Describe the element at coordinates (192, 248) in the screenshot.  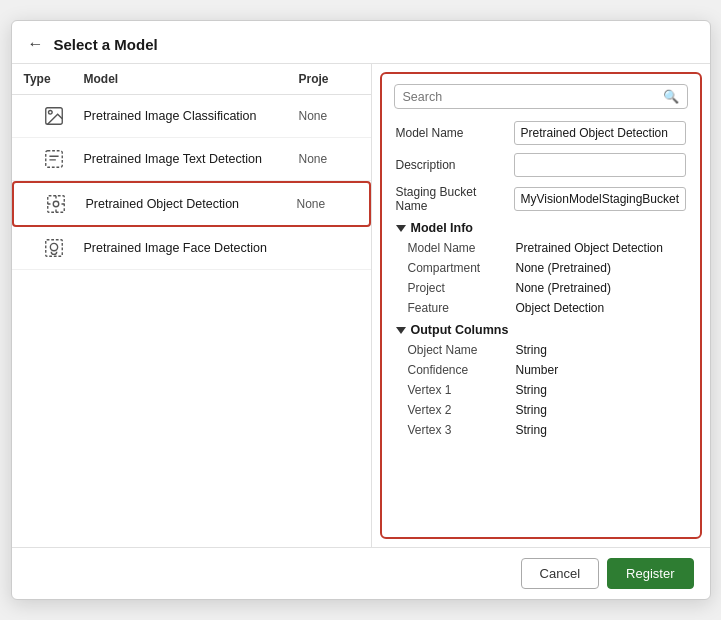
I see `table-row: Pretrained Image Face Detection` at that location.